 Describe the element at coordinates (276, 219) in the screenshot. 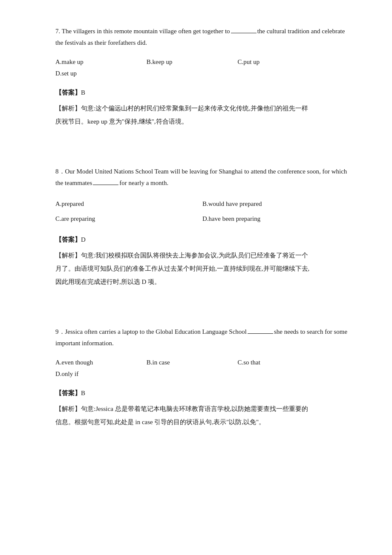

I see `q8-option-d: D.have been preparing` at that location.